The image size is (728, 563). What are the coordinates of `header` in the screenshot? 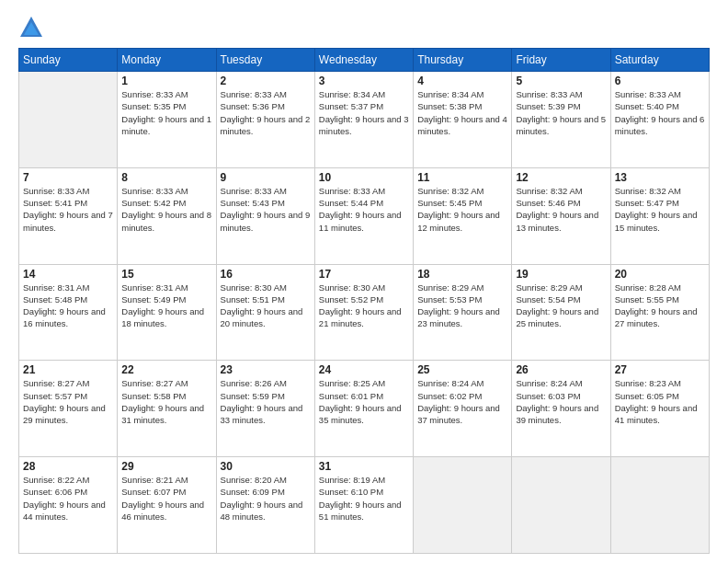 It's located at (364, 28).